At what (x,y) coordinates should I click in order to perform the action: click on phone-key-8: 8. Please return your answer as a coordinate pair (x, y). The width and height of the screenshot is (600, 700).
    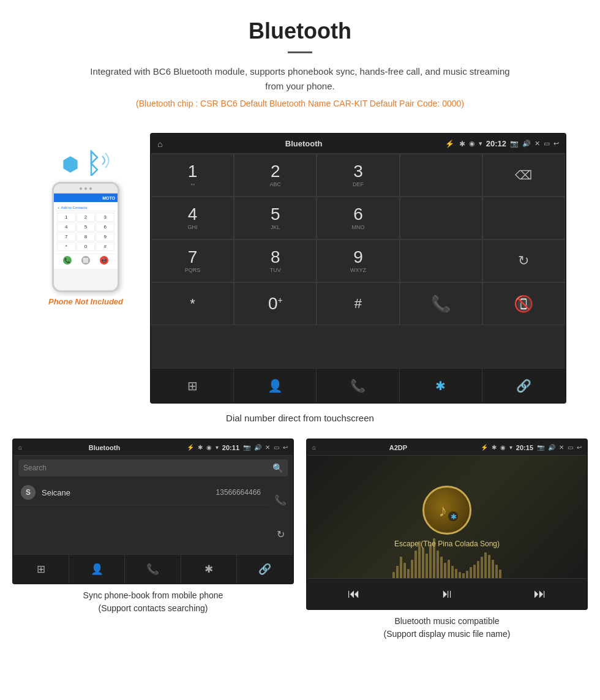
    Looking at the image, I should click on (86, 236).